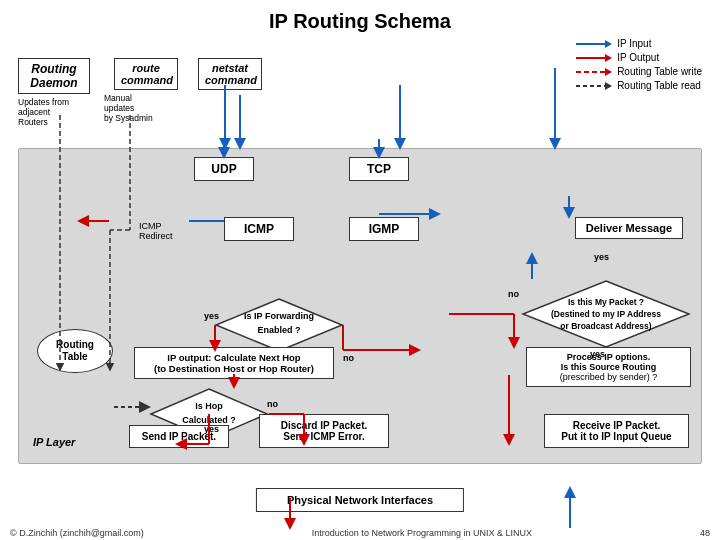 This screenshot has width=720, height=540. Describe the element at coordinates (606, 314) in the screenshot. I see `is-my-packet-diamond: Is this My Packet ? (Destined to my IP A…` at that location.